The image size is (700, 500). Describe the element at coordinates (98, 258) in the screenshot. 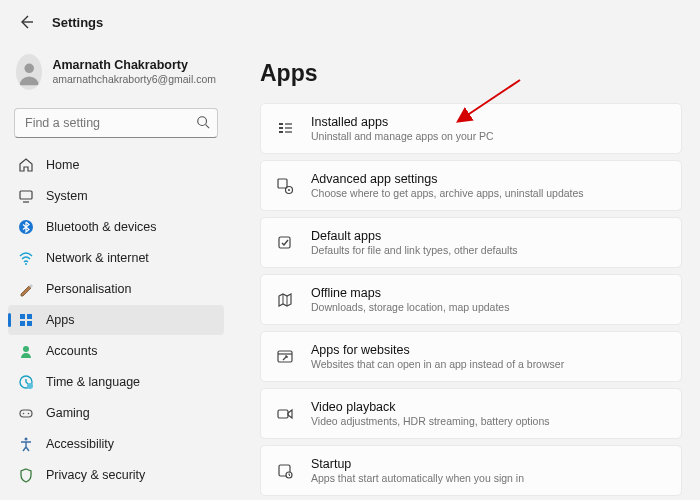

I see `sidebar-item-label: Network & internet` at that location.